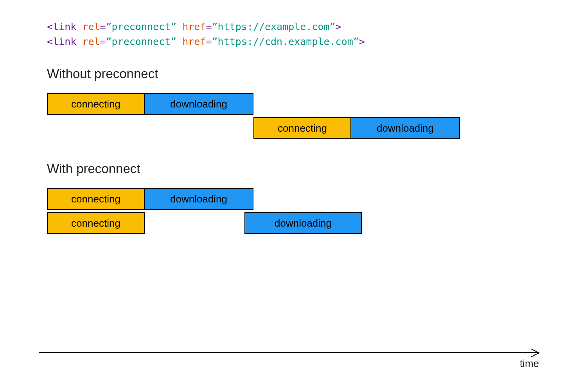 The width and height of the screenshot is (582, 392). What do you see at coordinates (291, 211) in the screenshot?
I see `timeline-with: connecting downloading connecting downlo…` at bounding box center [291, 211].